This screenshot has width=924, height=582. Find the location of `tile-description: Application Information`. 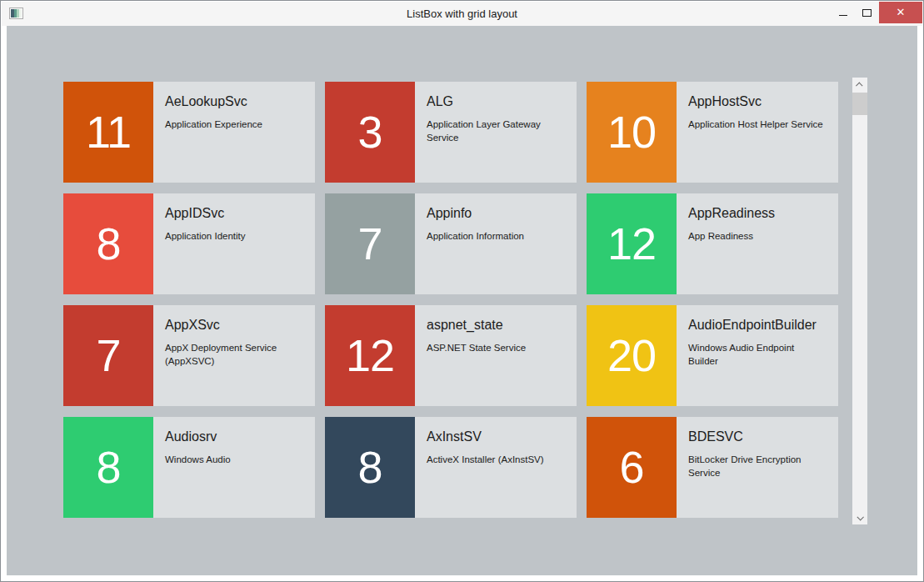

tile-description: Application Information is located at coordinates (496, 236).